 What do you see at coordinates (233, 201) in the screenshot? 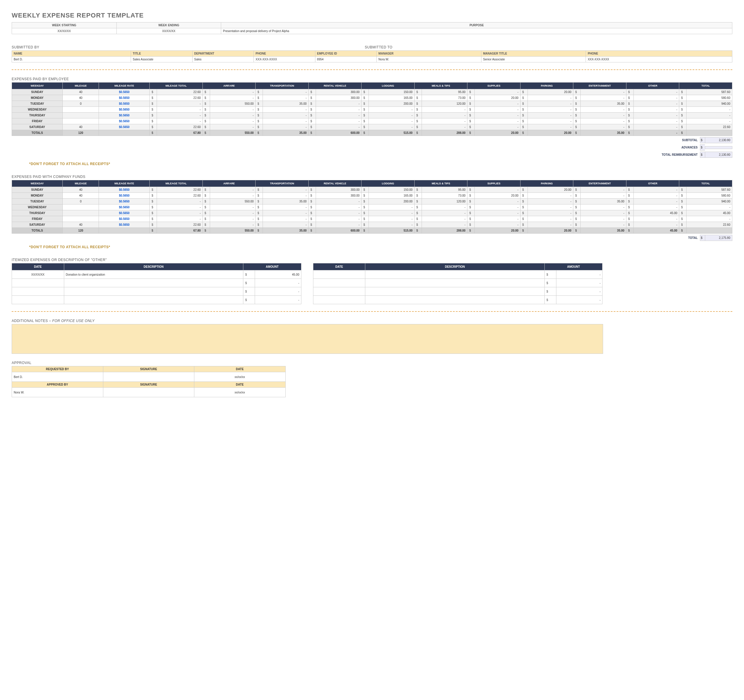
I see `amount-cell: 550.00` at bounding box center [233, 201].